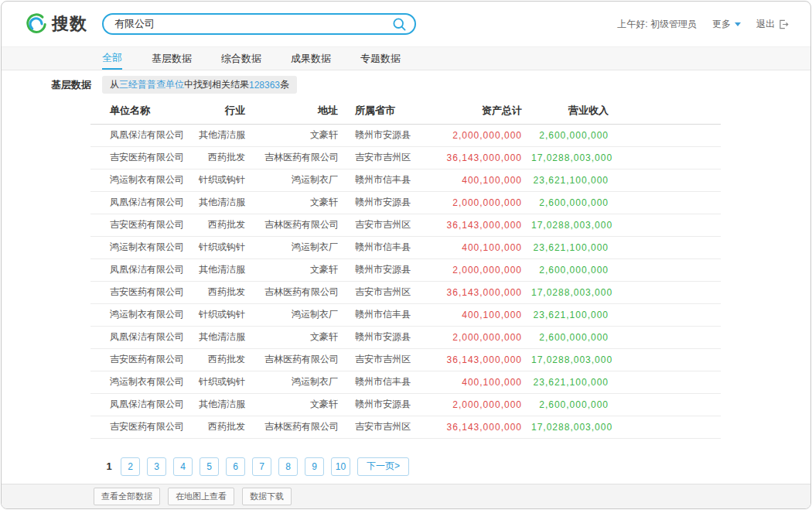  Describe the element at coordinates (259, 24) in the screenshot. I see `search-box` at that location.